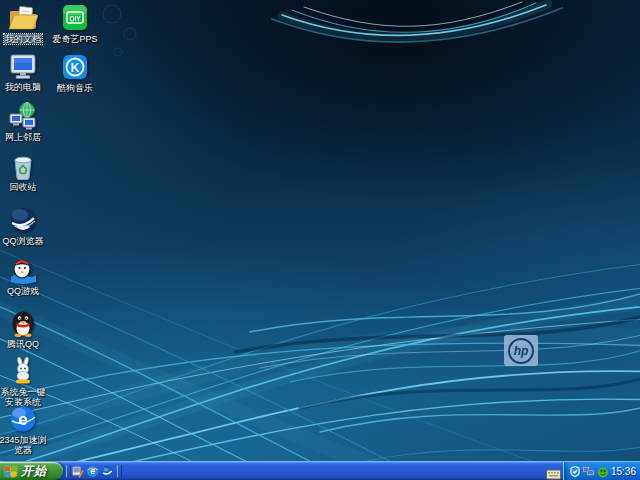 This screenshot has width=640, height=480. Describe the element at coordinates (25, 430) in the screenshot. I see `desktop-icon-2345-browser: e 2345加速浏览器` at that location.